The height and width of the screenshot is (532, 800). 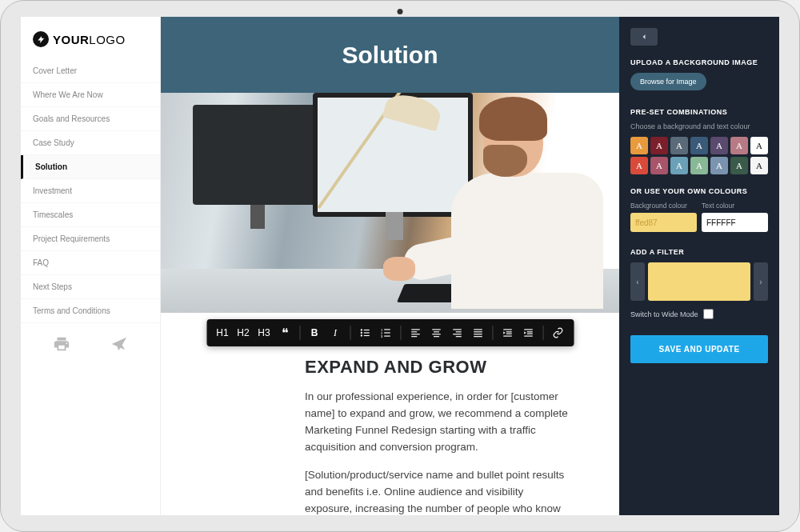 What do you see at coordinates (679, 166) in the screenshot?
I see `colour-swatch-9: A` at bounding box center [679, 166].